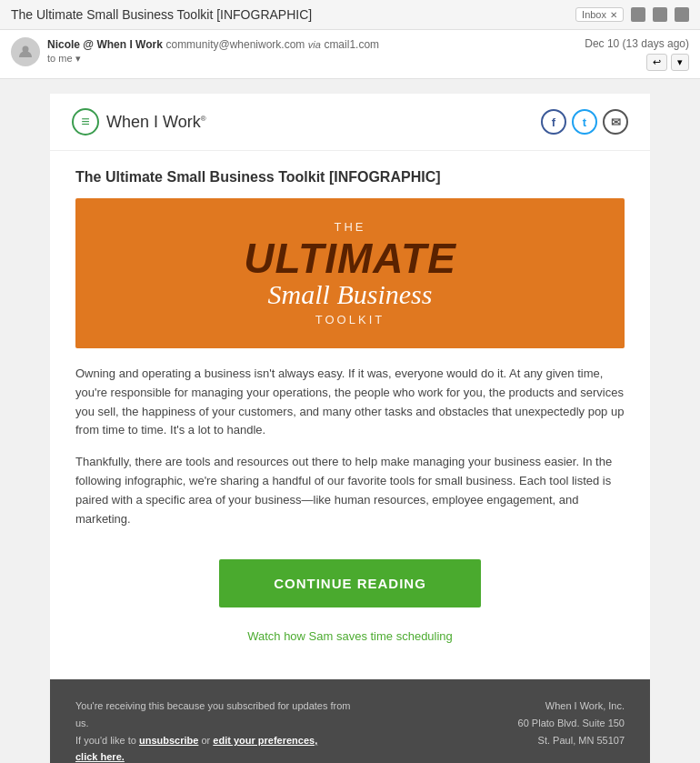  Describe the element at coordinates (105, 45) in the screenshot. I see `sender-name: Nicole @ When I Work` at that location.